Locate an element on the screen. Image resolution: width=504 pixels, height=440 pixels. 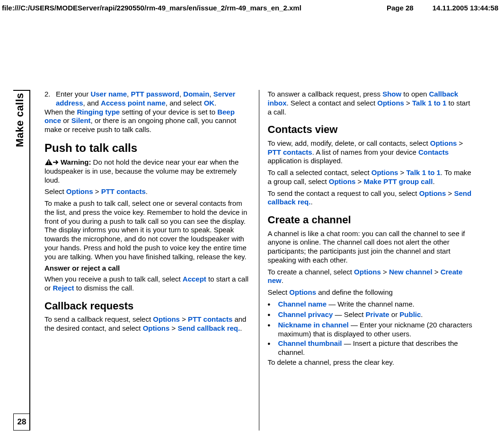
term-ok: OK is located at coordinates (209, 103).